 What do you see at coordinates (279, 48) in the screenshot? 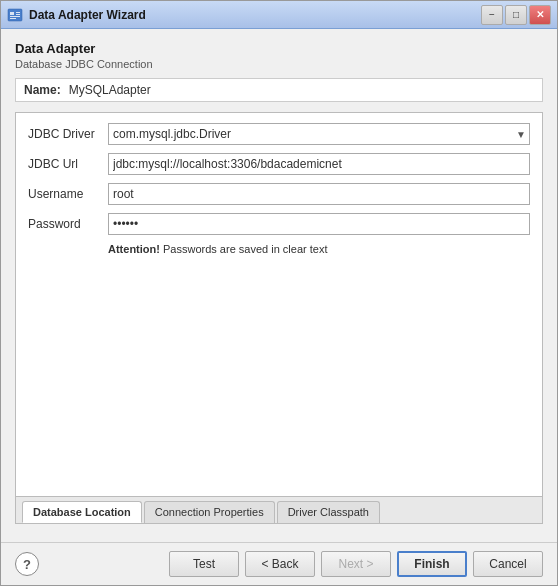
I see `section-title: Data Adapter` at bounding box center [279, 48].